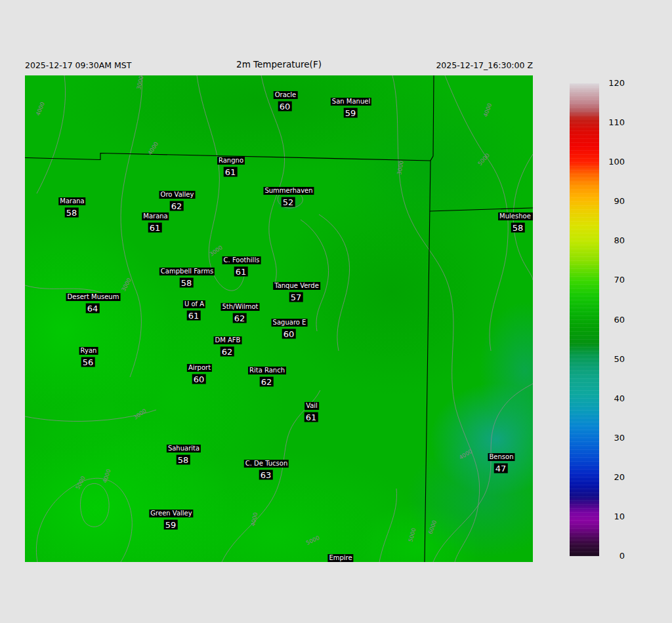  I want to click on station-name: Desert Museum, so click(93, 297).